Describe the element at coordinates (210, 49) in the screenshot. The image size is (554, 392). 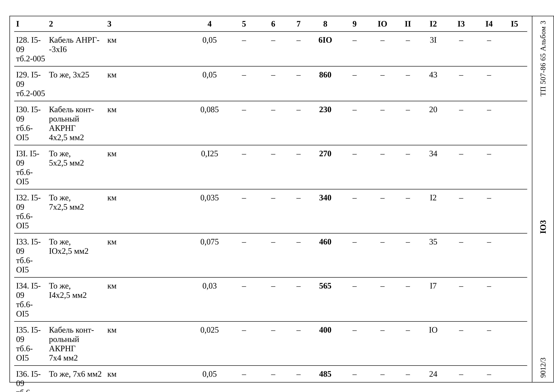
I see `cell-128-4: 0,05` at that location.